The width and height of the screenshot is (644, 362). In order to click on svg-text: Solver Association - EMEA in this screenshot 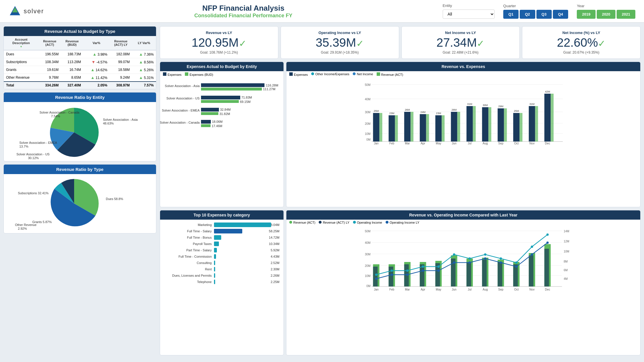, I will do `click(181, 110)`.